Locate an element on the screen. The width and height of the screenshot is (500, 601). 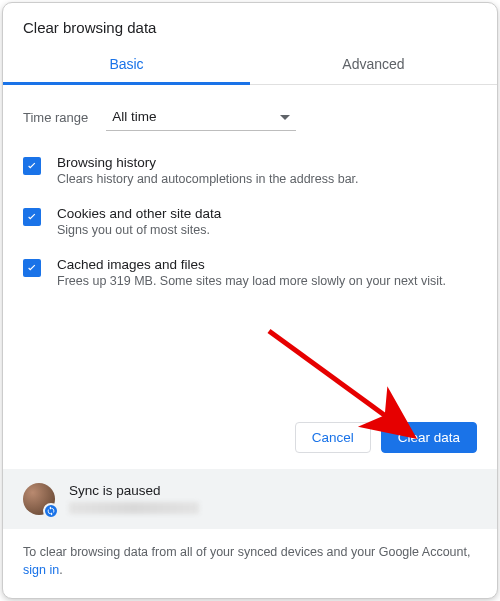
time-range-row: Time range All time is located at coordinates (250, 112).